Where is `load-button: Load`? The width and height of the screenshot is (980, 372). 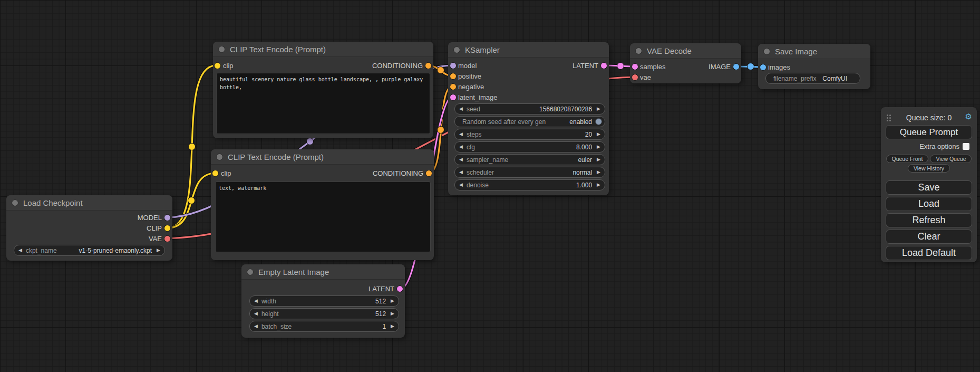
load-button: Load is located at coordinates (929, 204).